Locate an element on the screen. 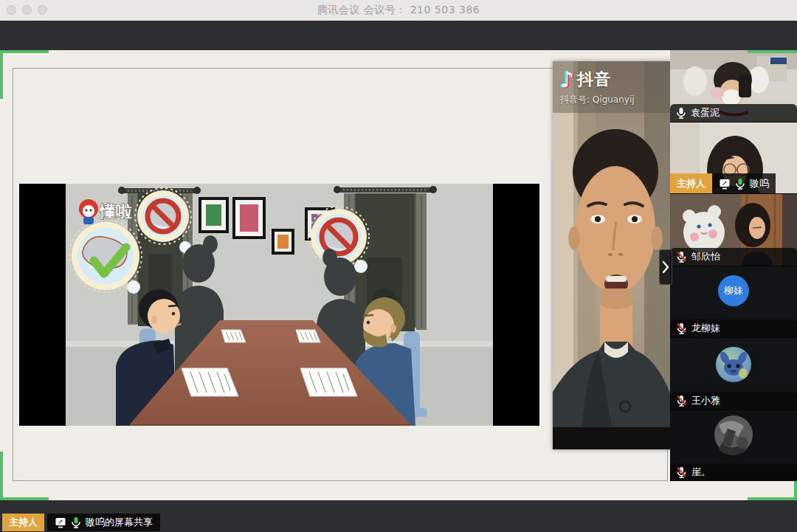 This screenshot has height=532, width=797. douyin-note-icon: ♪ is located at coordinates (567, 80).